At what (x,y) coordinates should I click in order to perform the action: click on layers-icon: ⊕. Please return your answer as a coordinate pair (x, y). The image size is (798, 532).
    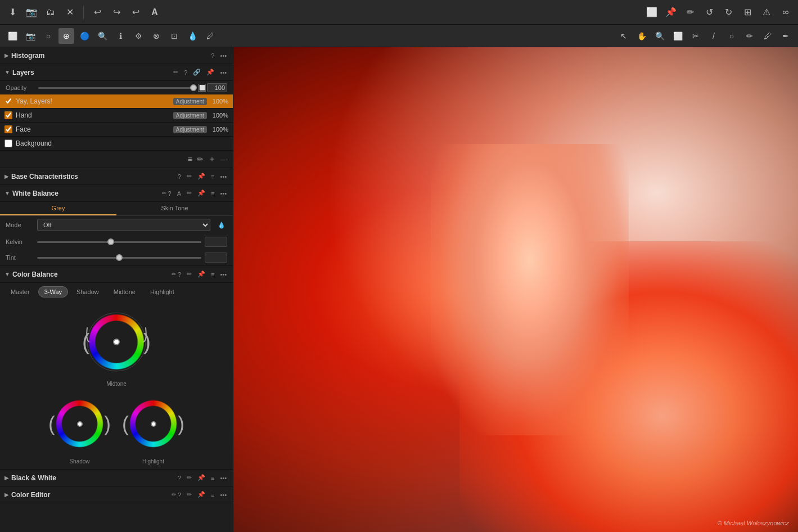
    Looking at the image, I should click on (66, 36).